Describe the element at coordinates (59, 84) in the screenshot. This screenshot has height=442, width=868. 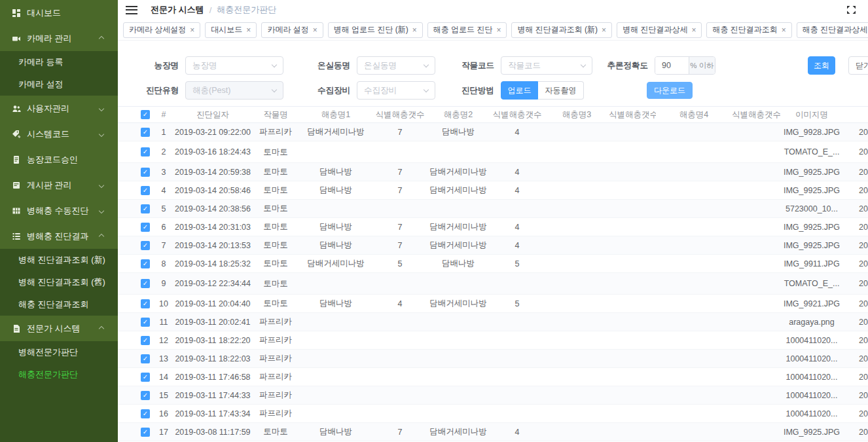
I see `sidebar-item-camera-settings: 카메라 설정` at that location.